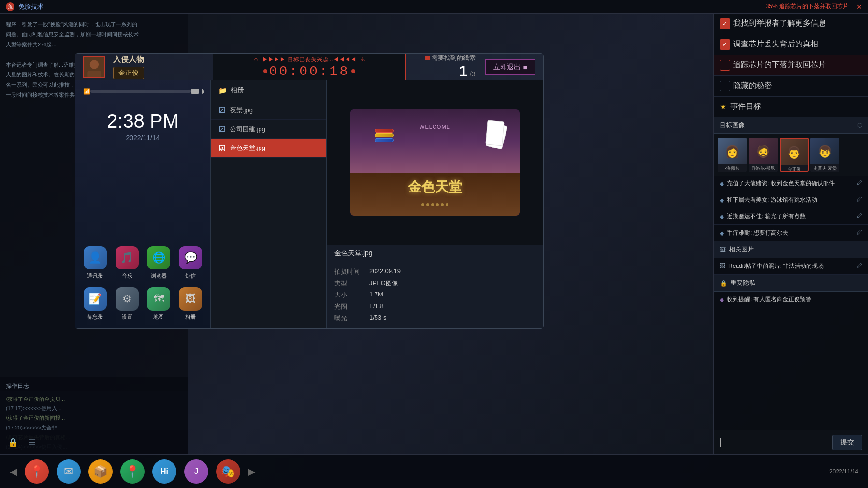  What do you see at coordinates (480, 67) in the screenshot?
I see `clues-section: 需要找到的线索 1 /3 立即退出 ■` at bounding box center [480, 67].